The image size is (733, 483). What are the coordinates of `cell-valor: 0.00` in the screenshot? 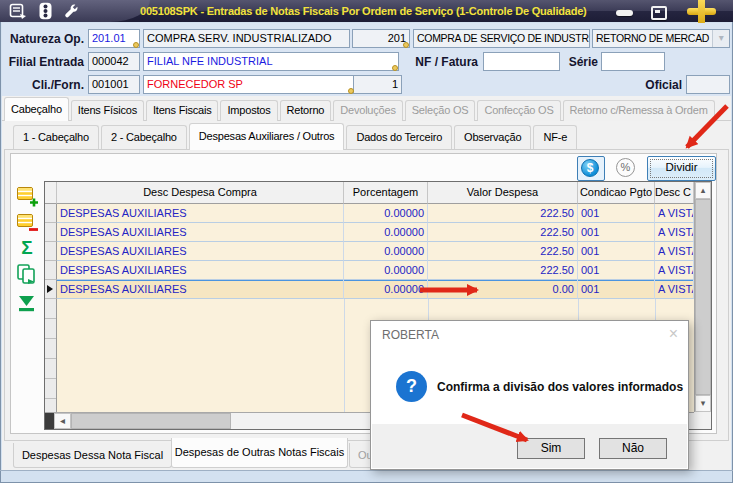 It's located at (503, 290).